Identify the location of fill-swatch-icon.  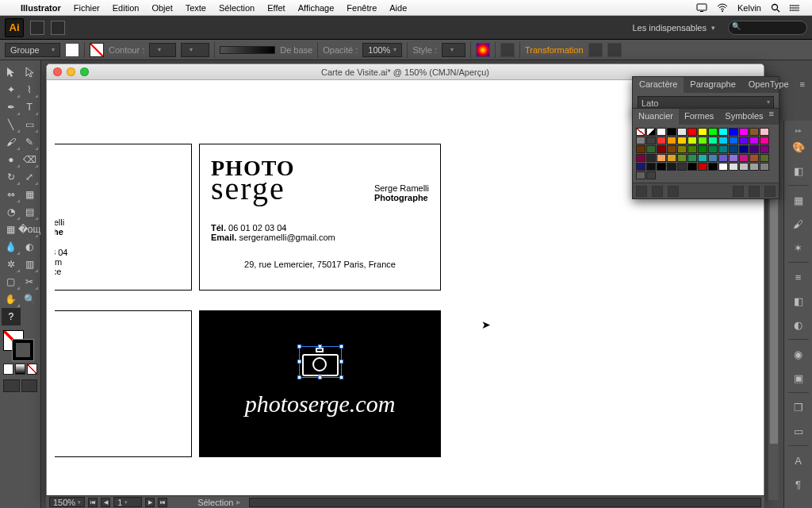
(72, 50).